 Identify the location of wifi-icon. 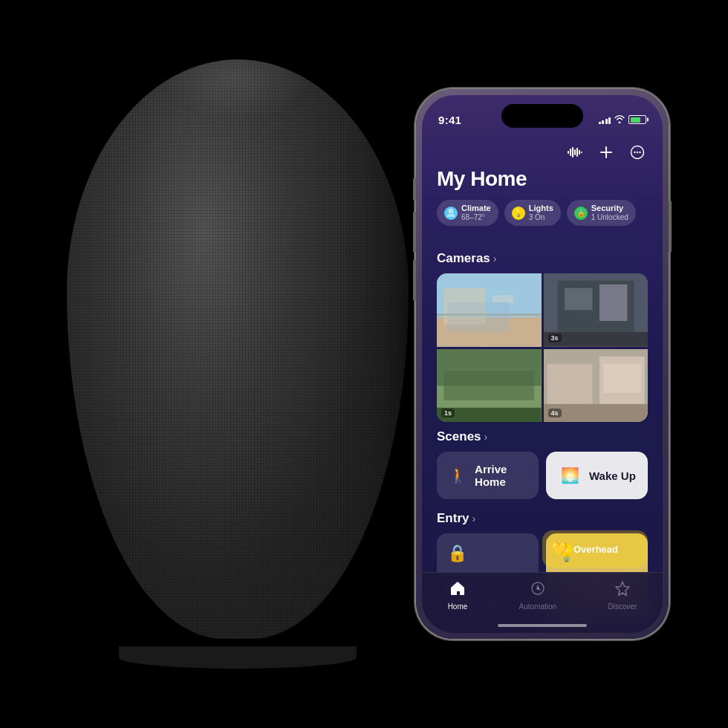
(620, 120).